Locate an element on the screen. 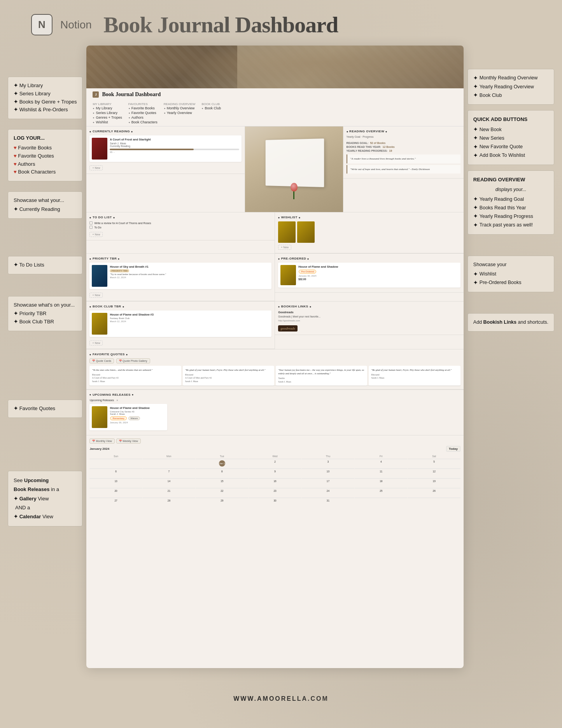  cal-day-10: 10 is located at coordinates (328, 473).